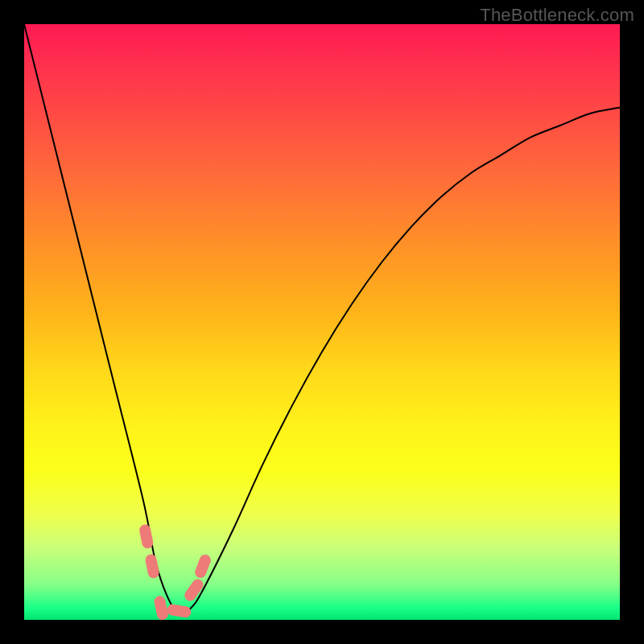 The width and height of the screenshot is (644, 644). Describe the element at coordinates (175, 572) in the screenshot. I see `curve-markers` at that location.